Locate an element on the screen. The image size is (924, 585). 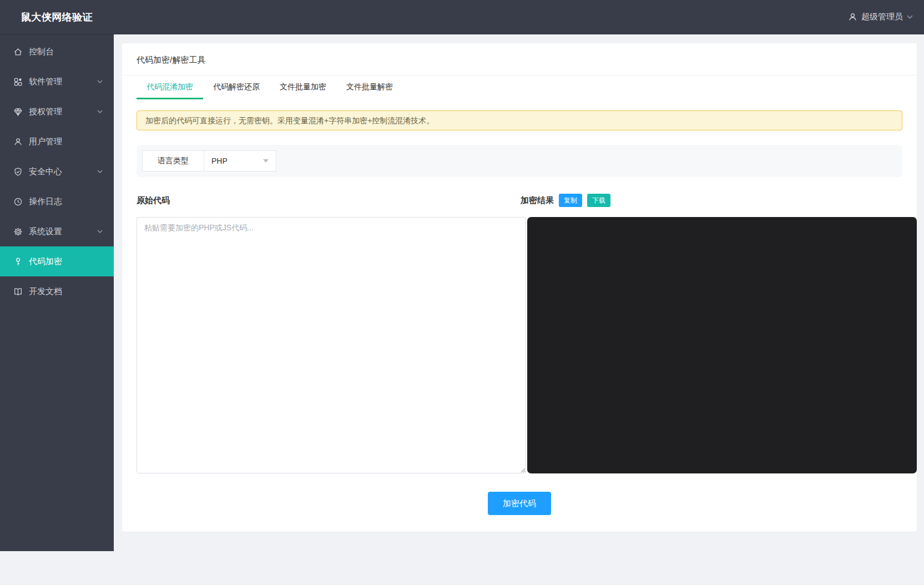
language-select-value: PHP is located at coordinates (220, 161).